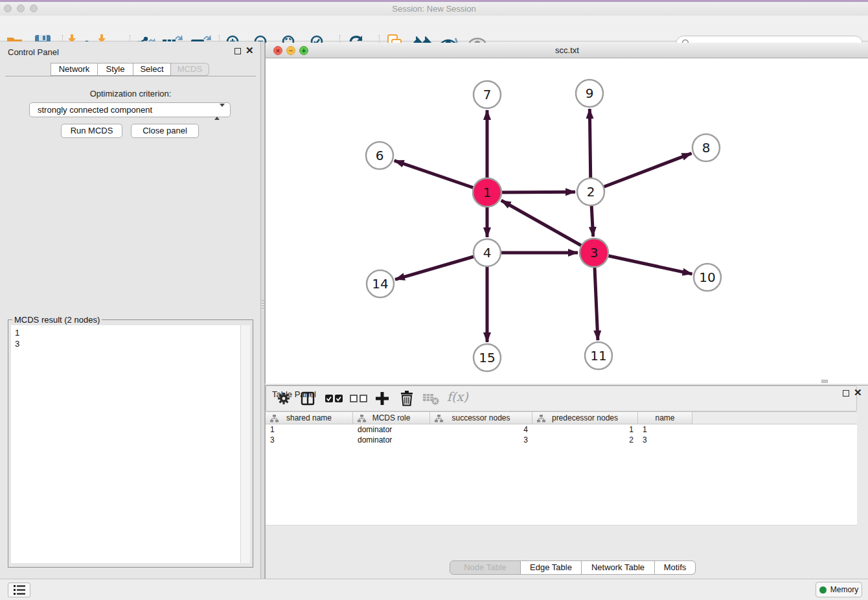 The width and height of the screenshot is (868, 600). What do you see at coordinates (599, 356) in the screenshot?
I see `graph-node-label: 11` at bounding box center [599, 356].